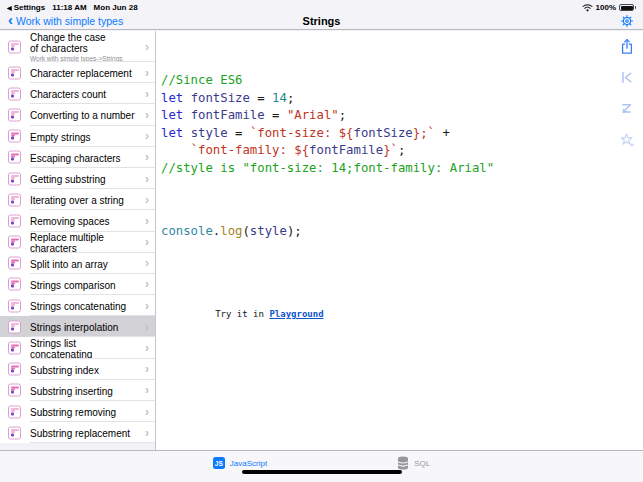 Image resolution: width=643 pixels, height=482 pixels. Describe the element at coordinates (322, 472) in the screenshot. I see `home-indicator` at that location.